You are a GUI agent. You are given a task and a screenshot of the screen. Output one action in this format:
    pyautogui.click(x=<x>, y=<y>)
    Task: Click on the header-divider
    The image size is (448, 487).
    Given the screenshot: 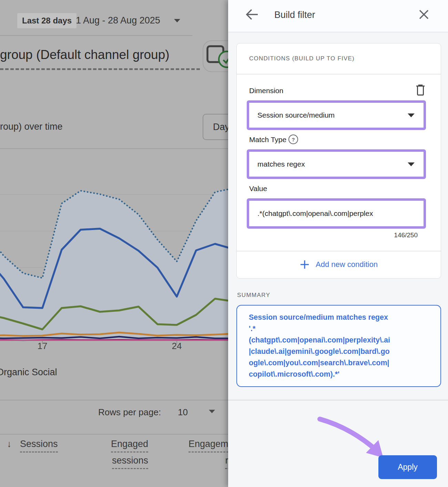 What is the action you would take?
    pyautogui.click(x=96, y=36)
    